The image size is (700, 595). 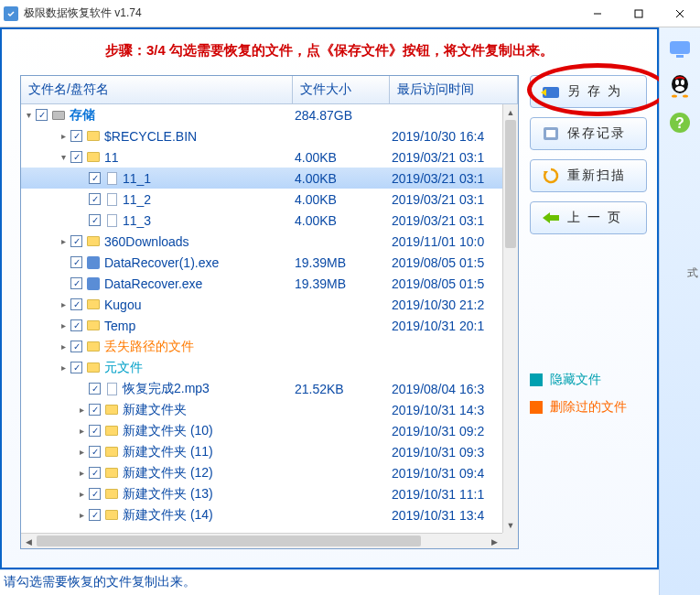 I want to click on minimize-button, so click(x=597, y=14).